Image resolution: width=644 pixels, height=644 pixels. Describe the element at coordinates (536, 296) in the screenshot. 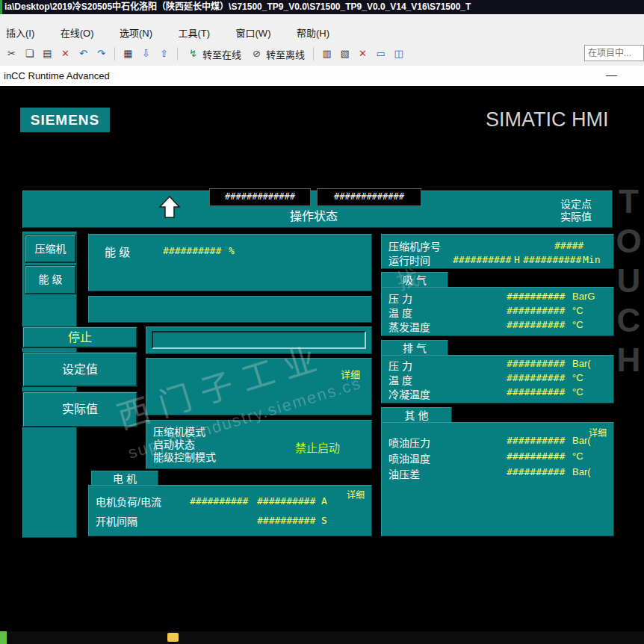

I see `suction-pressure-value: ##########` at that location.